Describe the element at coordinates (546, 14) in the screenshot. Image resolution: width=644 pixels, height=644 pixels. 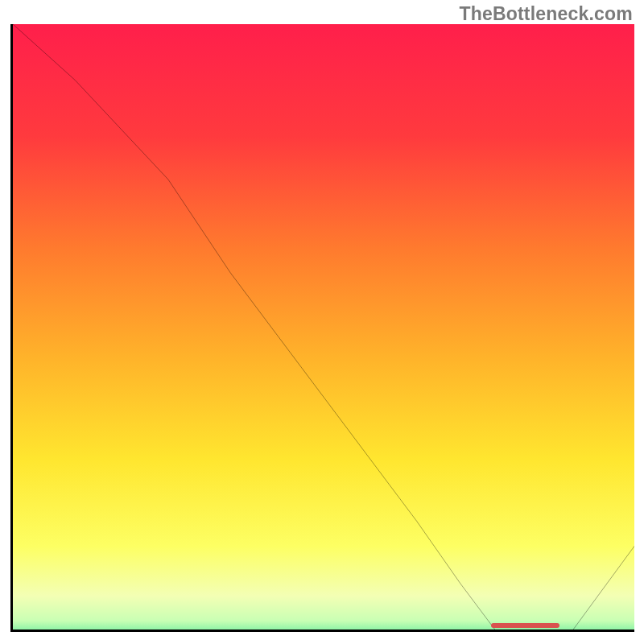
I see `watermark-text: TheBottleneck.com` at that location.